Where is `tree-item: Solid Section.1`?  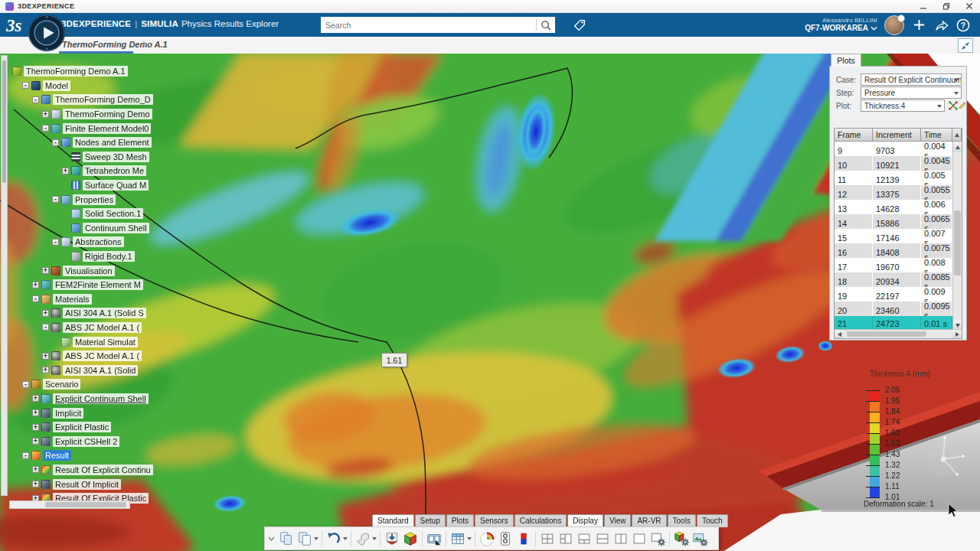
tree-item: Solid Section.1 is located at coordinates (70, 214).